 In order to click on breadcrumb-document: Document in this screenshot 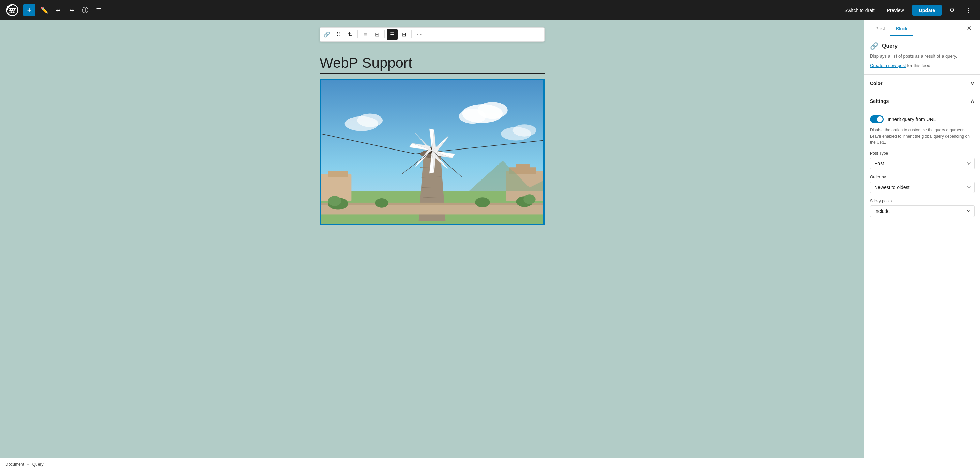, I will do `click(15, 464)`.